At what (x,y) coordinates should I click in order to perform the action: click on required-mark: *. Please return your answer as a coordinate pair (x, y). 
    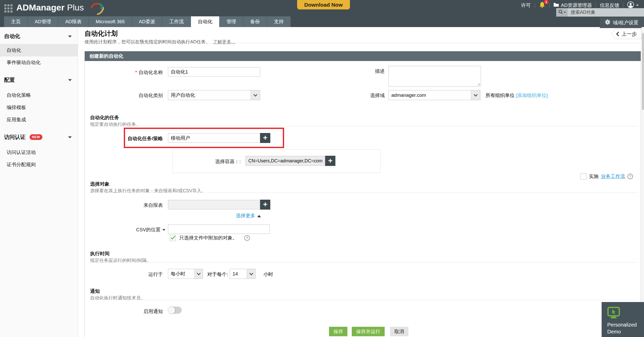
    Looking at the image, I should click on (136, 73).